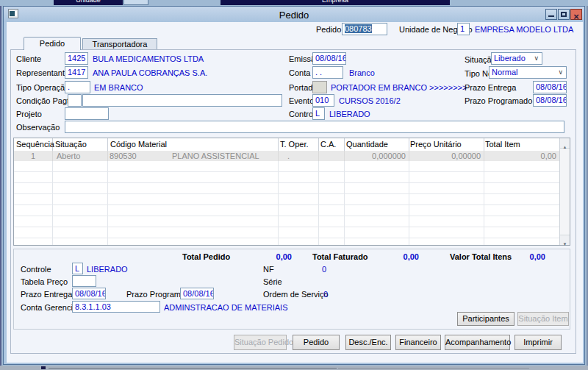 The height and width of the screenshot is (370, 588). Describe the element at coordinates (316, 343) in the screenshot. I see `pedido-button: Pedido` at that location.